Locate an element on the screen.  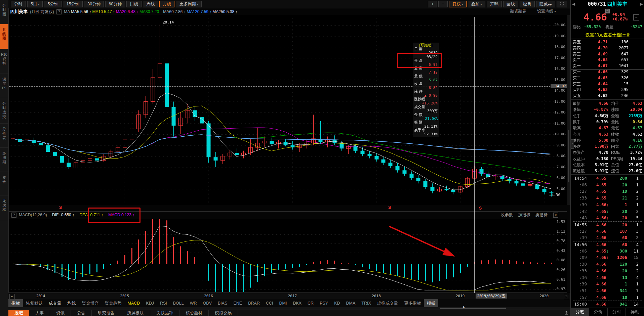
help-icon: ? is located at coordinates (59, 12).